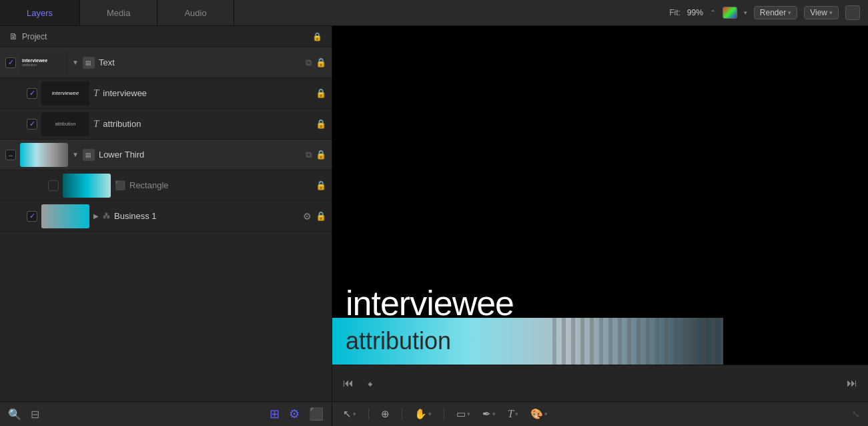  Describe the element at coordinates (420, 414) in the screenshot. I see `hand-icon: ✋` at that location.